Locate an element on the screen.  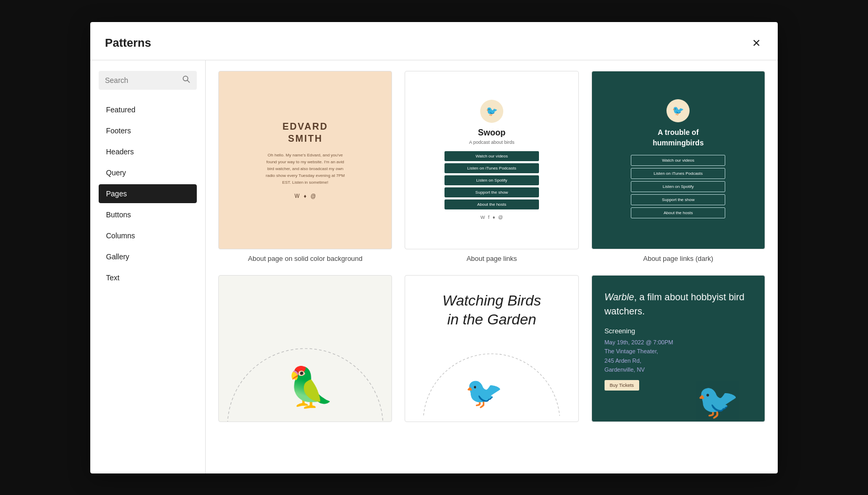
pattern-card-warble: Warble, a film about hobbyist bird watch… is located at coordinates (678, 351).